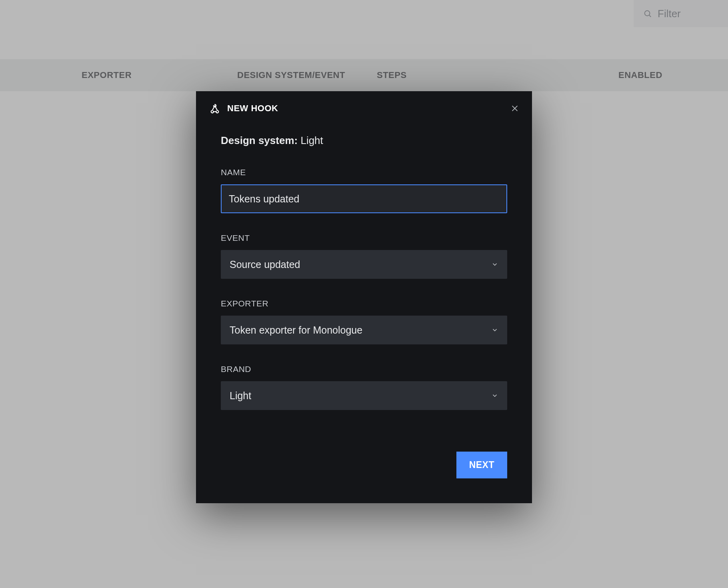 The image size is (728, 588). Describe the element at coordinates (364, 396) in the screenshot. I see `brand-select: Light` at that location.